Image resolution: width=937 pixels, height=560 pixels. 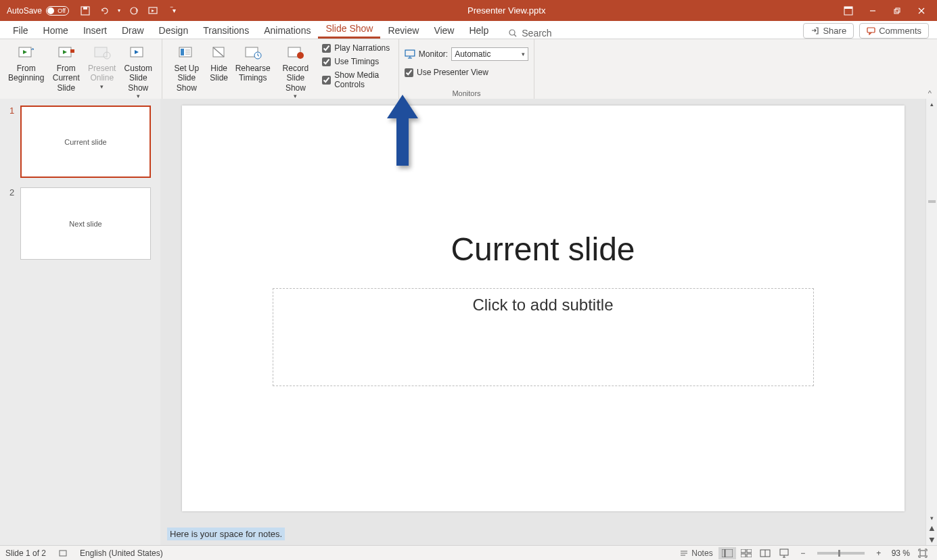 I want to click on close-icon, so click(x=921, y=11).